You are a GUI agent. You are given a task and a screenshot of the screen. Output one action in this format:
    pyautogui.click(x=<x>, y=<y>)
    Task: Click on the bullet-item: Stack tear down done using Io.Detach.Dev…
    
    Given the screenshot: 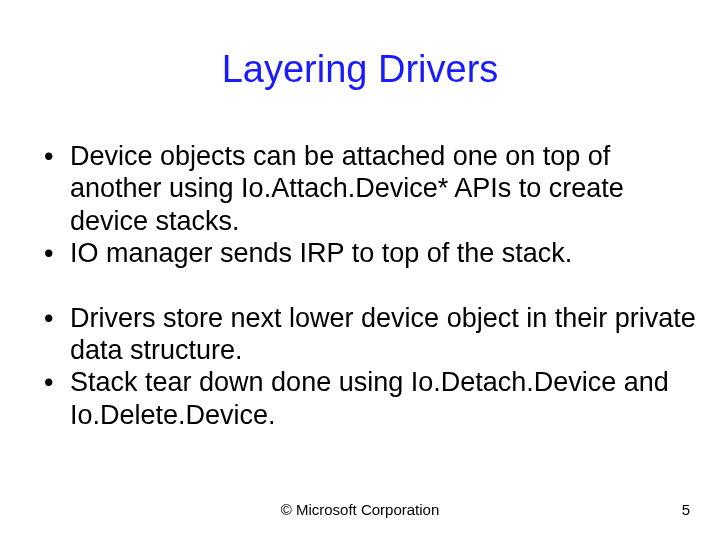 What is the action you would take?
    pyautogui.click(x=368, y=398)
    